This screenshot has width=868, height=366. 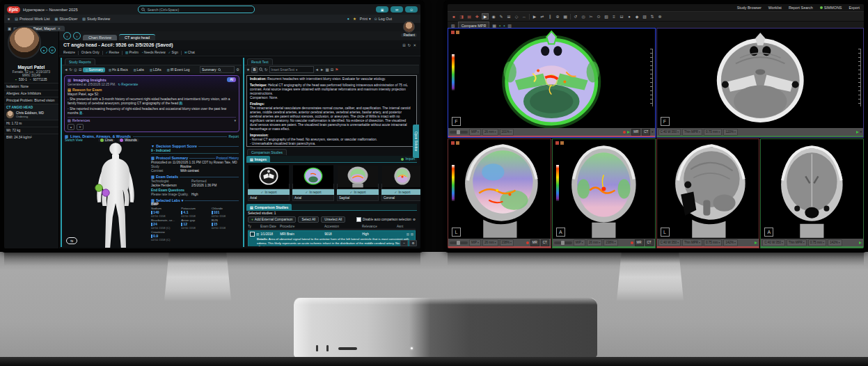 I want to click on menu-icon: ≡, so click(x=8, y=19).